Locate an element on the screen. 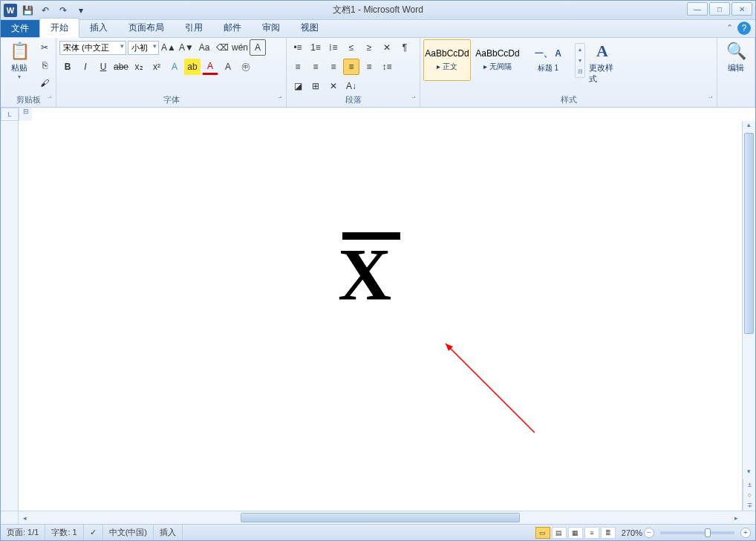 The image size is (756, 541). status-mode: 插入 is located at coordinates (168, 533).